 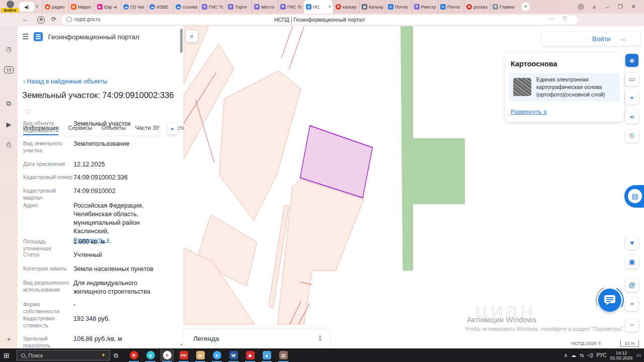 What do you see at coordinates (27, 7) in the screenshot?
I see `tab-sound-button: ◀)` at bounding box center [27, 7].